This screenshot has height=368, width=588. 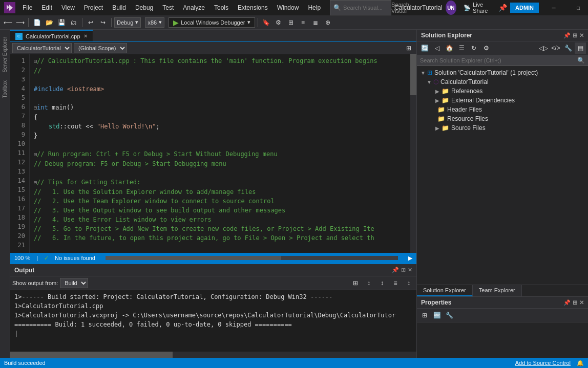 What do you see at coordinates (429, 82) in the screenshot?
I see `project-arrow: ▼` at bounding box center [429, 82].